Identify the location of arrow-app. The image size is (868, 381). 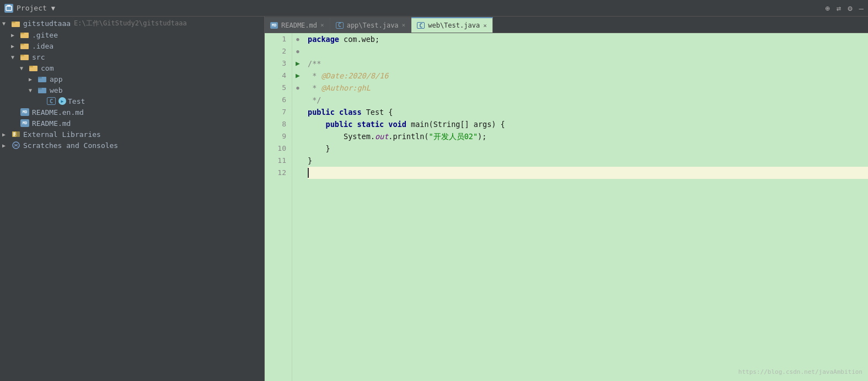
(33, 80).